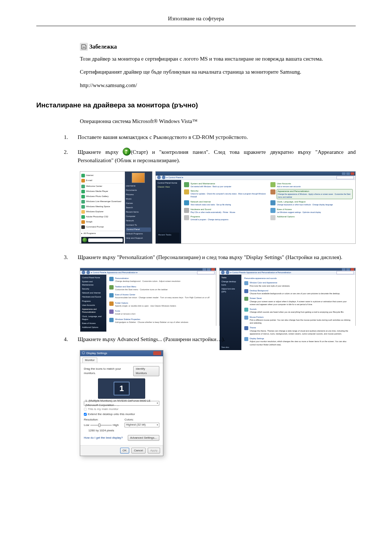 Image resolution: width=392 pixels, height=554 pixels. I want to click on sm-wmp: Windows Media Player, so click(97, 192).